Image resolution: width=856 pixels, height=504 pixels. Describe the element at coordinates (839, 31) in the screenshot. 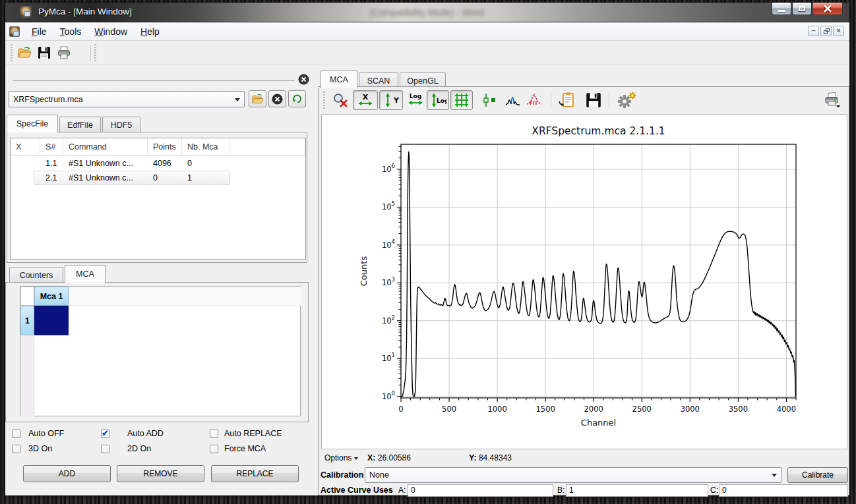

I see `mdi-close-button: ×` at that location.